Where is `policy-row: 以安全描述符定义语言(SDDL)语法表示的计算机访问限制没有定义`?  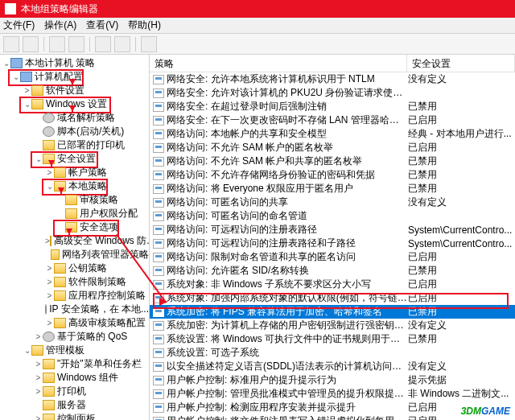
policy-row: 以安全描述符定义语言(SDDL)语法表示的计算机访问限制没有定义 is located at coordinates (332, 367).